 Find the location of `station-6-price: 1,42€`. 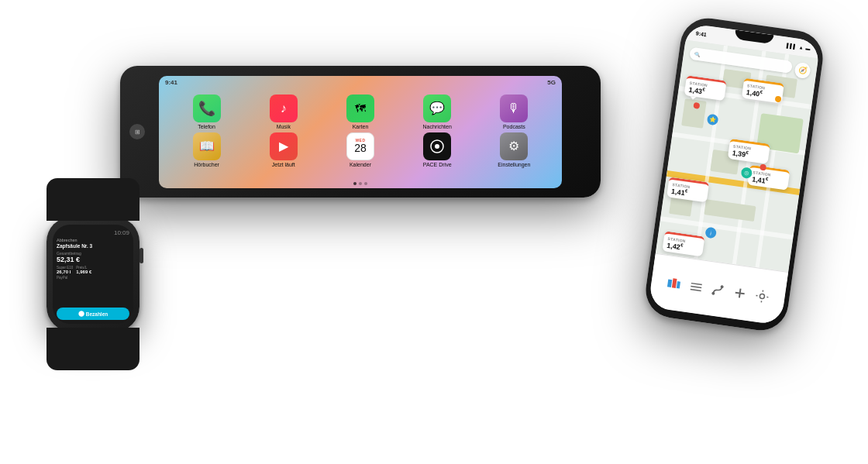

station-6-price: 1,42€ is located at coordinates (675, 246).